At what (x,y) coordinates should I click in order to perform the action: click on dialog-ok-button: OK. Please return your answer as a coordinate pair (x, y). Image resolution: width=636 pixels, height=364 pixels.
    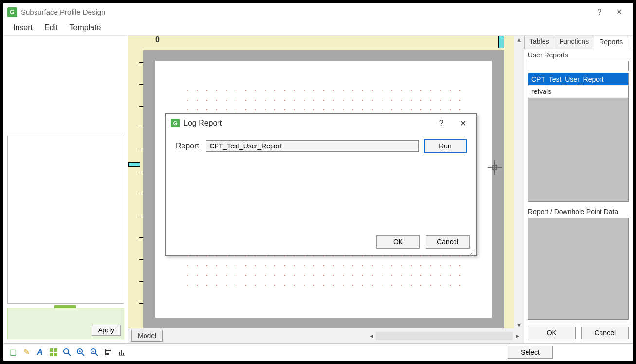
    Looking at the image, I should click on (398, 242).